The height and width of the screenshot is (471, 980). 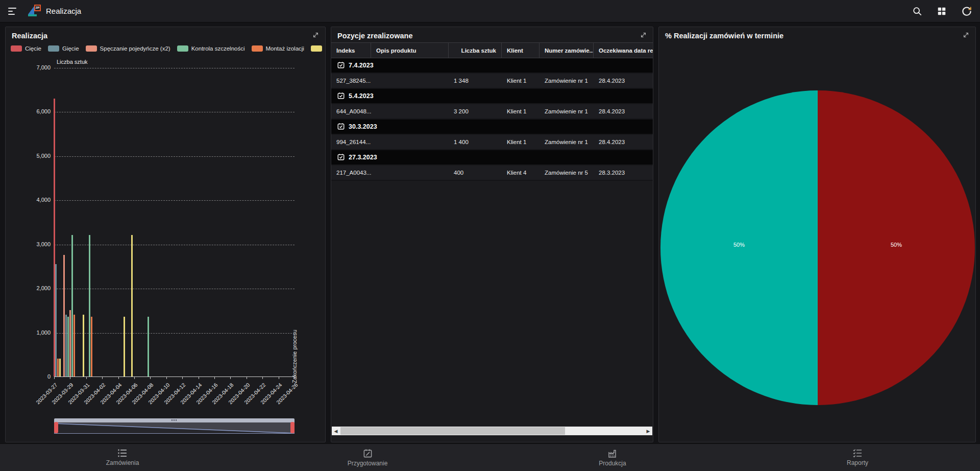 What do you see at coordinates (492, 81) in the screenshot?
I see `table-row: 527_38245...1 348Klient 1Zamówienie nr 1…` at bounding box center [492, 81].